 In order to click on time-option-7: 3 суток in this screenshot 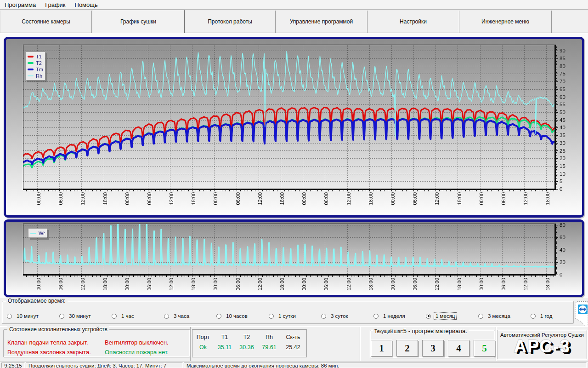, I will do `click(335, 316)`.